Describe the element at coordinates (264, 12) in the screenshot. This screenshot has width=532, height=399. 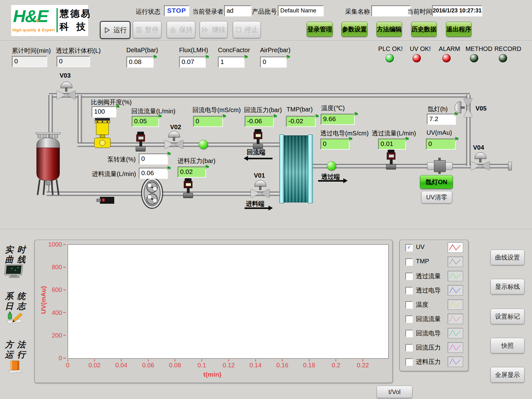
I see `batch-label: 产品批号` at that location.